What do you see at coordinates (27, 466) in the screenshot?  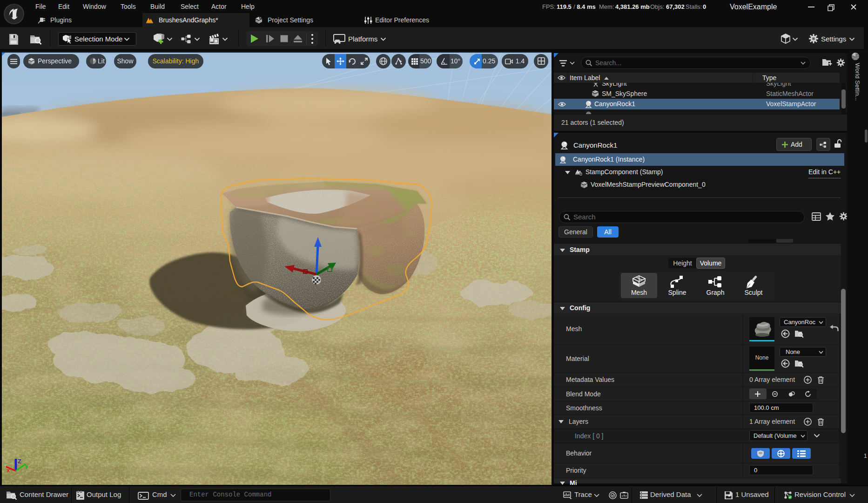 I see `svg-text: y` at bounding box center [27, 466].